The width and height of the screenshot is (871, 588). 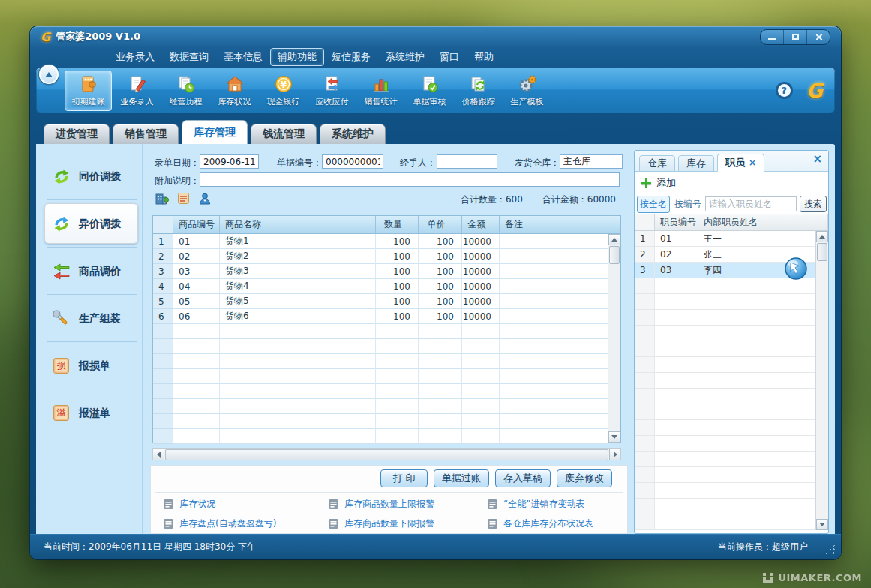 What do you see at coordinates (410, 180) in the screenshot?
I see `note-input` at bounding box center [410, 180].